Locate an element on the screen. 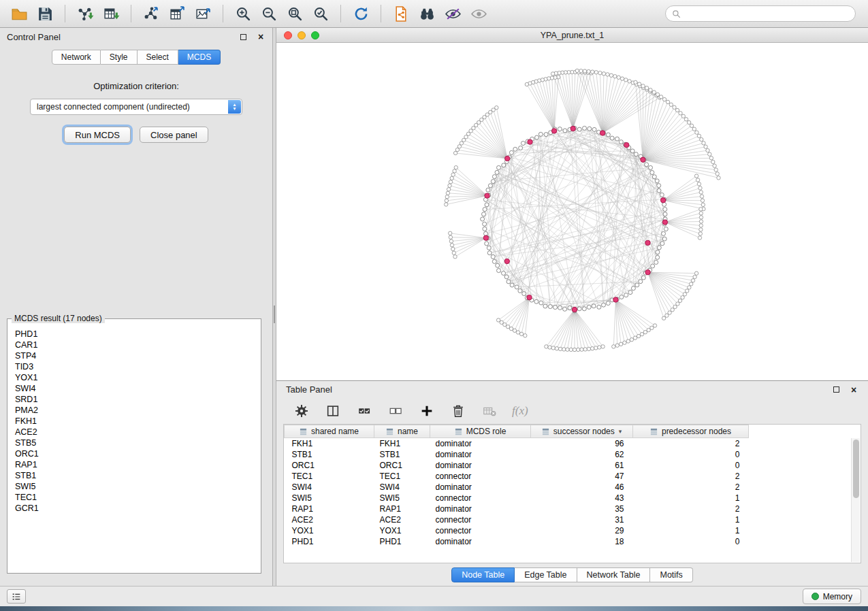 The image size is (868, 611). tab-style: Style is located at coordinates (119, 57).